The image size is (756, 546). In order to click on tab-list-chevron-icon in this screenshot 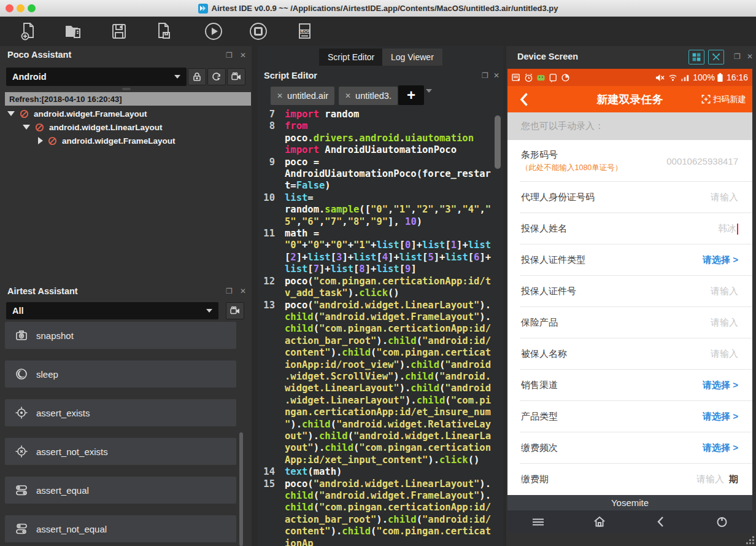, I will do `click(429, 98)`.